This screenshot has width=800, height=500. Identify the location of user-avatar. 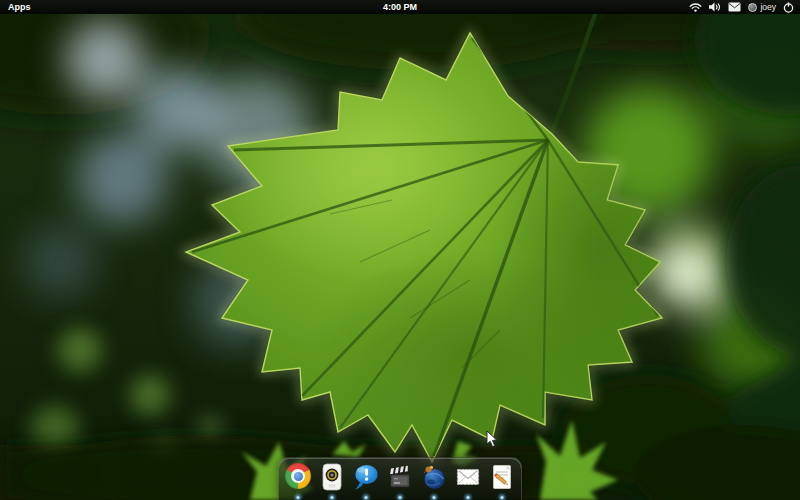
(752, 8).